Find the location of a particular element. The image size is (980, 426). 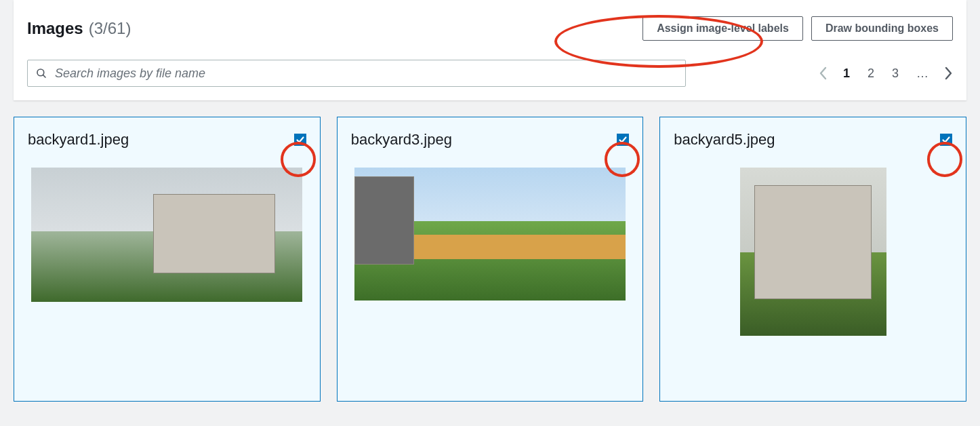

page-2: 2 is located at coordinates (871, 73).